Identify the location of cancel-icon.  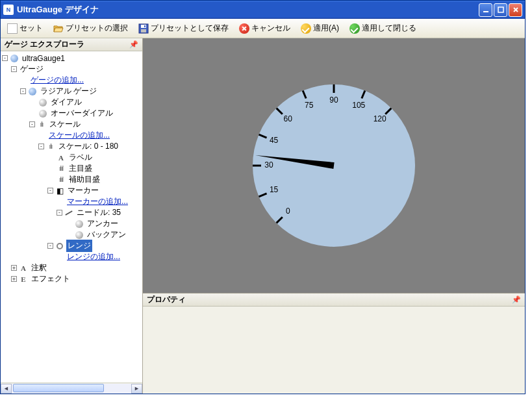
(244, 29).